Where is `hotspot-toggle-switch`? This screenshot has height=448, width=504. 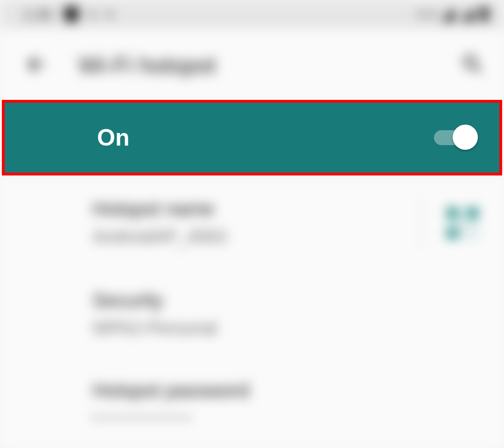 hotspot-toggle-switch is located at coordinates (455, 138).